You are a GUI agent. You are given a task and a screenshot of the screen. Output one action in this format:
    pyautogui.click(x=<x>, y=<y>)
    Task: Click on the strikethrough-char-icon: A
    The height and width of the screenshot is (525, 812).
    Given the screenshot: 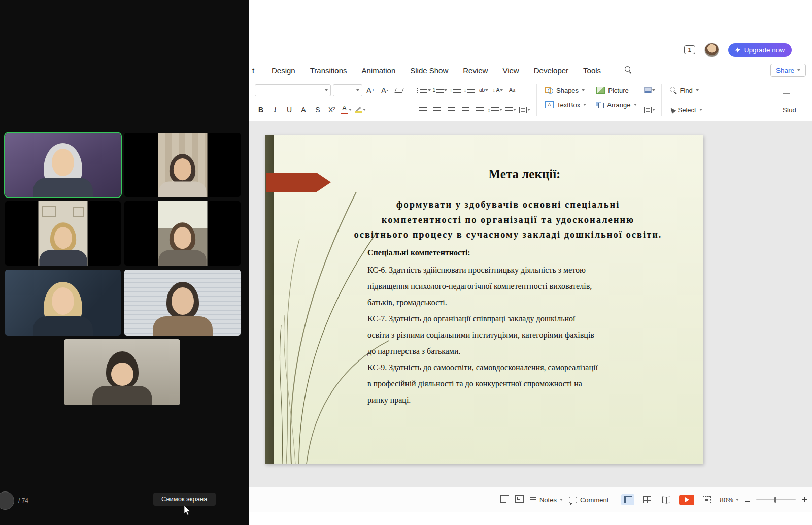 What is the action you would take?
    pyautogui.click(x=303, y=110)
    